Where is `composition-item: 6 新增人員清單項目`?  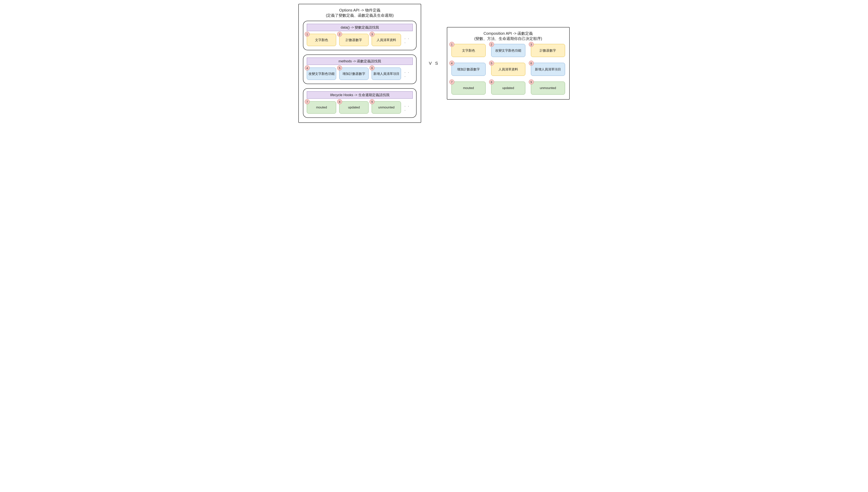 composition-item: 6 新增人員清單項目 is located at coordinates (548, 69).